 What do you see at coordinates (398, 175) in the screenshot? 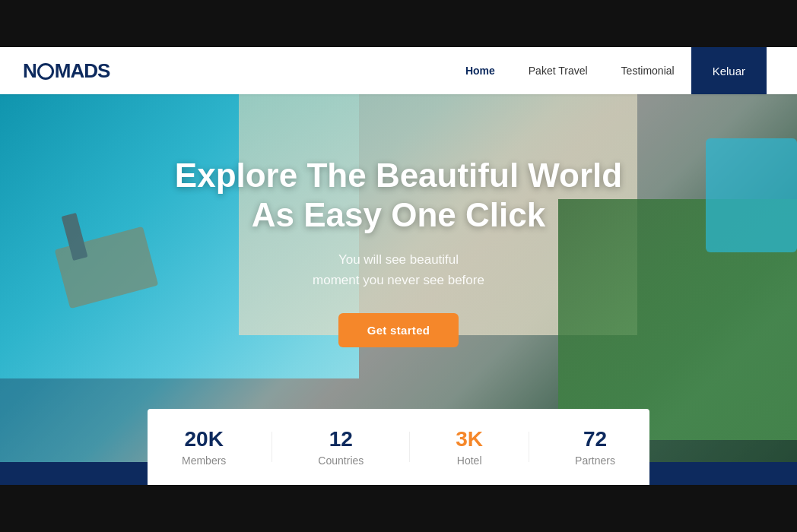
I see `hero-title-line1: Explore The Beautiful World` at bounding box center [398, 175].